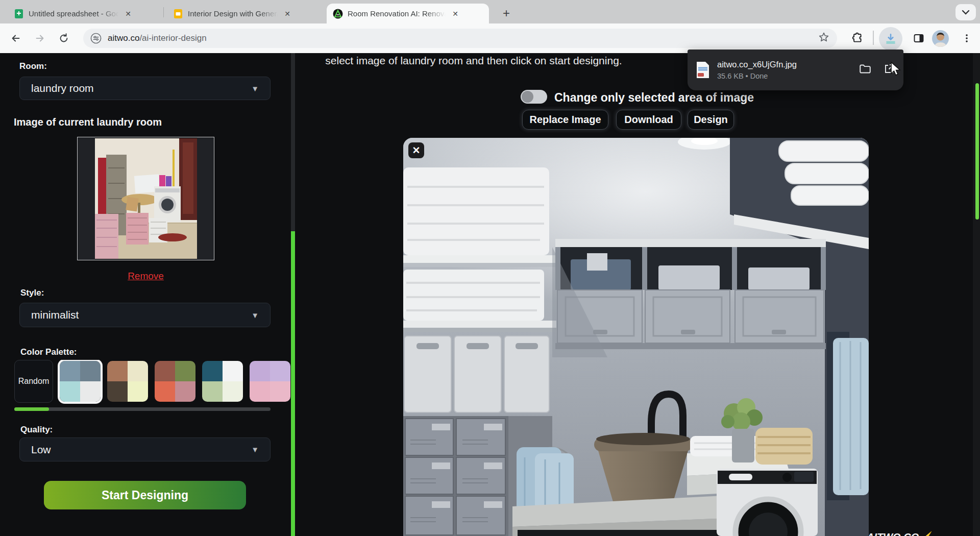 The image size is (980, 536). Describe the element at coordinates (37, 430) in the screenshot. I see `quality-label: Quality:` at that location.